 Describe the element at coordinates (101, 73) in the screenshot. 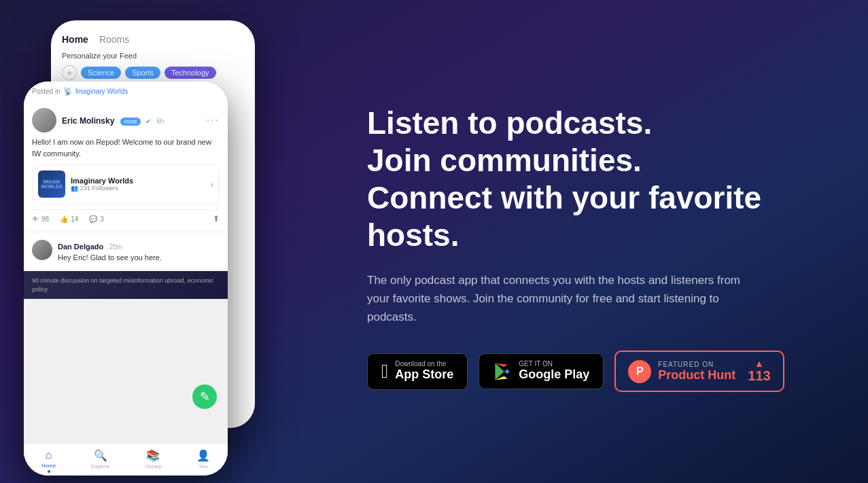

I see `tag-science: Science` at that location.